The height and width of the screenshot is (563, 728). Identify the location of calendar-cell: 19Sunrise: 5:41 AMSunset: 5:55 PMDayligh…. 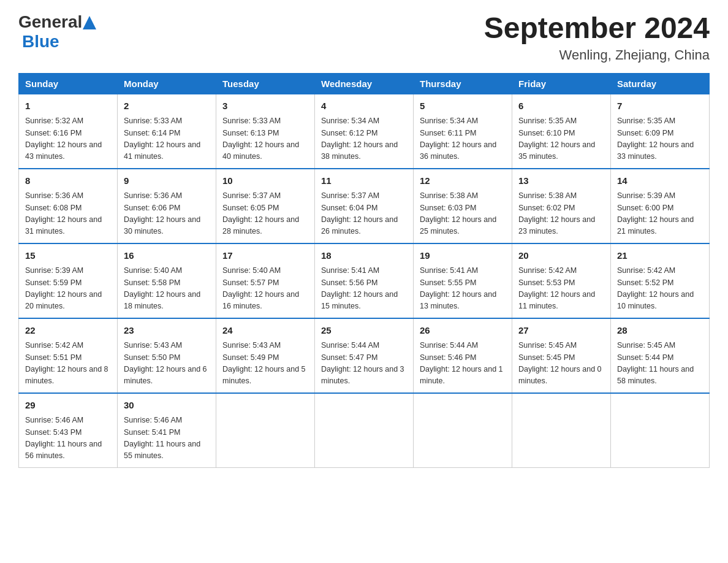
(463, 281).